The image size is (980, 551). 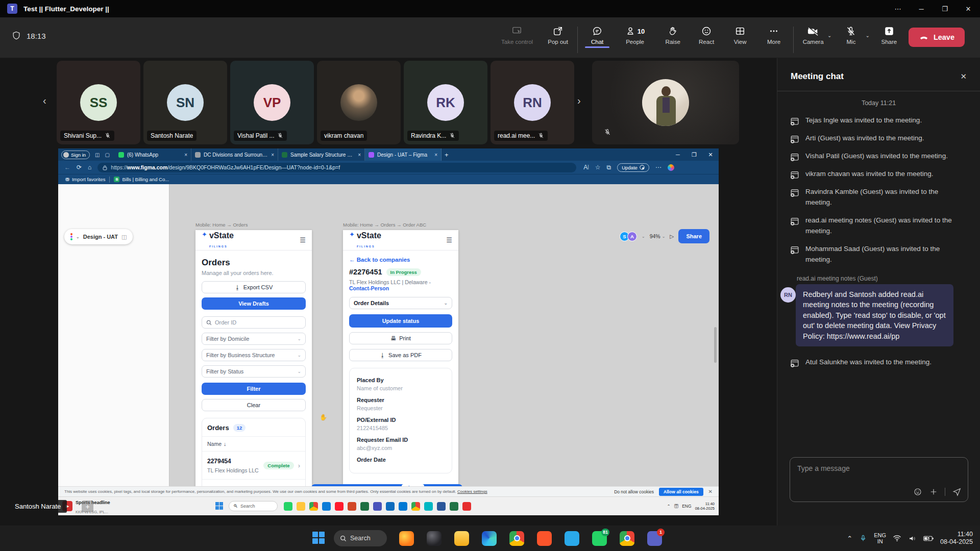 I want to click on browser-tab: DC Divisions and Surroundings ×, so click(x=235, y=155).